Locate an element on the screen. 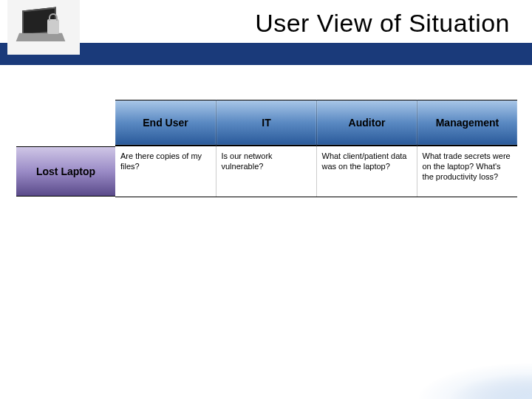 This screenshot has width=532, height=399. column-header-management: Management is located at coordinates (467, 123).